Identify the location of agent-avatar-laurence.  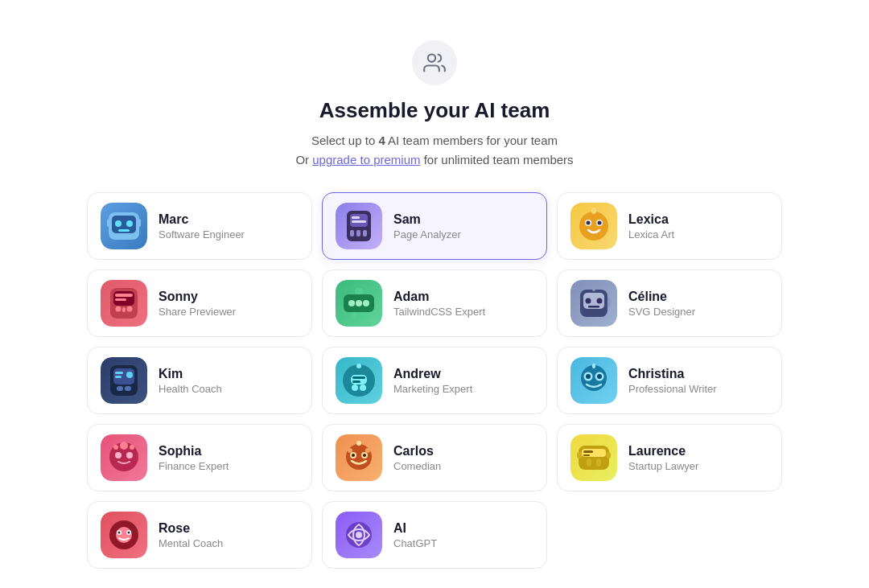
(594, 458).